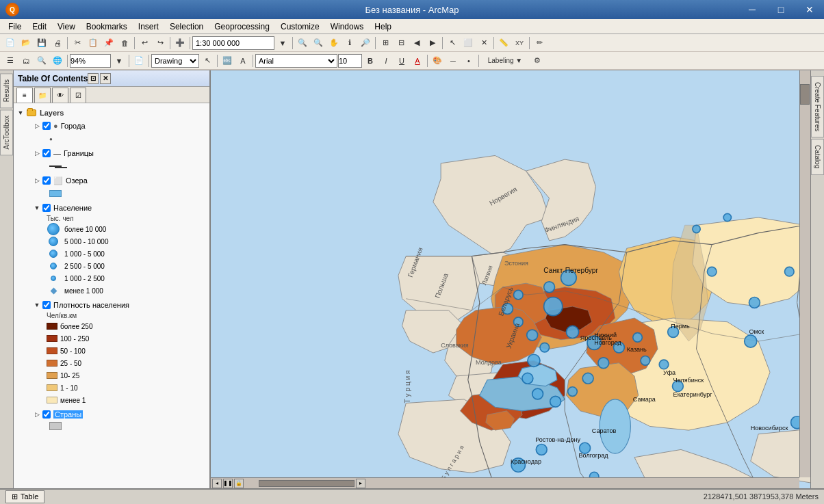  What do you see at coordinates (175, 61) in the screenshot?
I see `drawing-select: Drawing` at bounding box center [175, 61].